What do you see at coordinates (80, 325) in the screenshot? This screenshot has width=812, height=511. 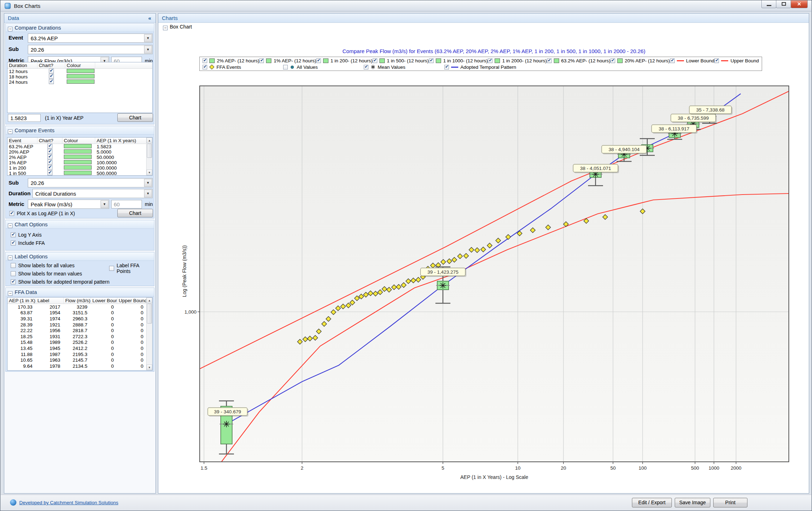 I see `table-row: 28.3919212888.700` at bounding box center [80, 325].